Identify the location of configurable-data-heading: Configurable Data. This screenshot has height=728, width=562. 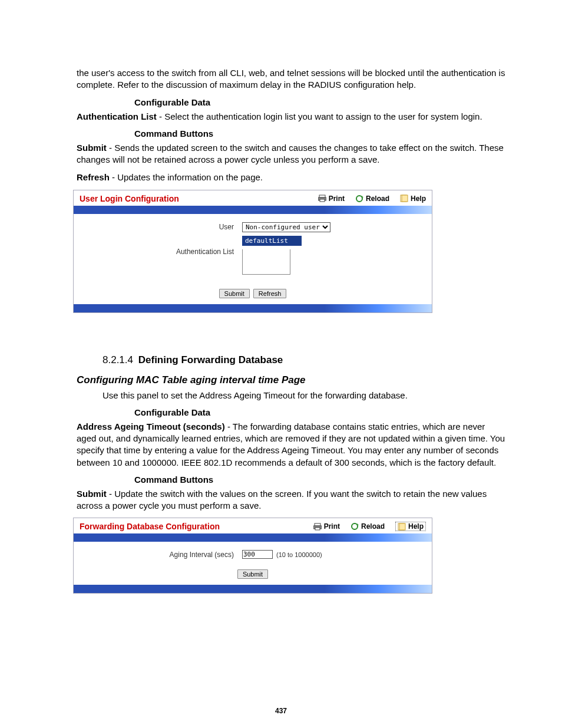
(320, 103).